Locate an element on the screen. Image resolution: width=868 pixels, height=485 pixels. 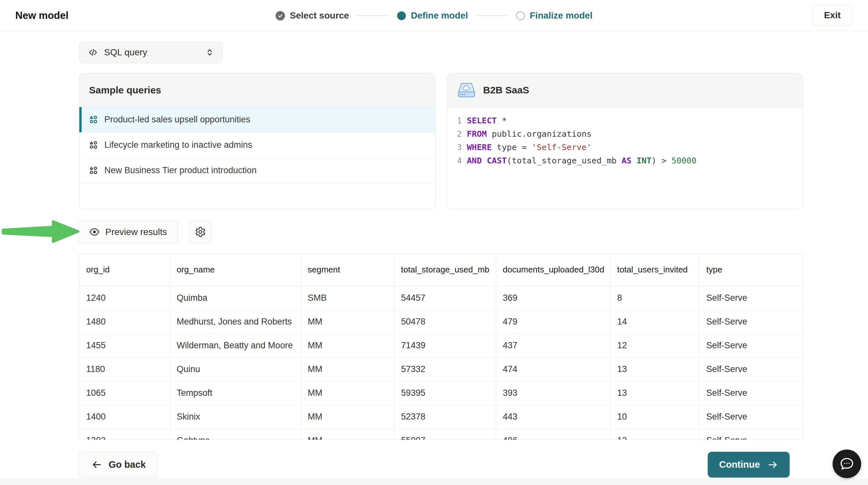
table-cell: 1400 is located at coordinates (125, 417).